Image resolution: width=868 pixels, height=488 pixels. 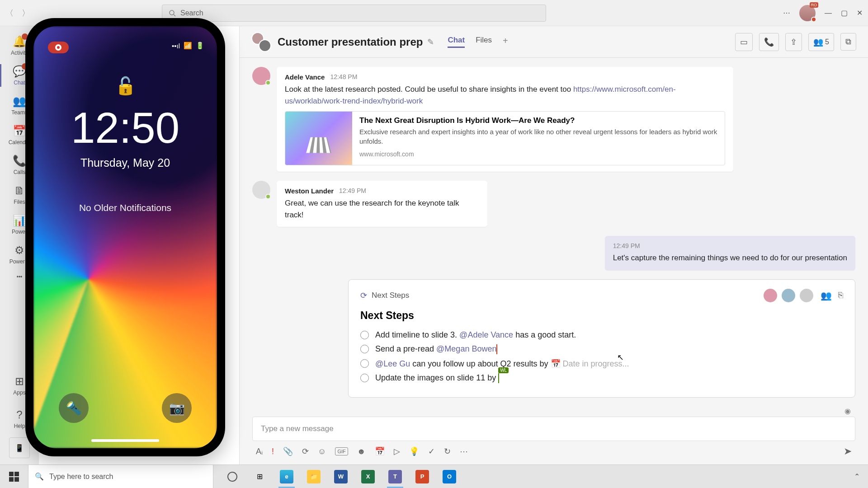 What do you see at coordinates (19, 415) in the screenshot?
I see `help-icon: ?` at bounding box center [19, 415].